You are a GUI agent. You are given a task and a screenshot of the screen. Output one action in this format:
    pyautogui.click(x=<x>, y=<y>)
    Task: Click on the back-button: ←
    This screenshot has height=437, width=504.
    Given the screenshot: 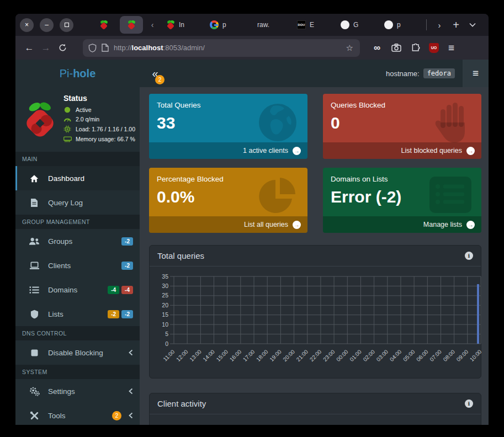 What is the action you would take?
    pyautogui.click(x=29, y=48)
    